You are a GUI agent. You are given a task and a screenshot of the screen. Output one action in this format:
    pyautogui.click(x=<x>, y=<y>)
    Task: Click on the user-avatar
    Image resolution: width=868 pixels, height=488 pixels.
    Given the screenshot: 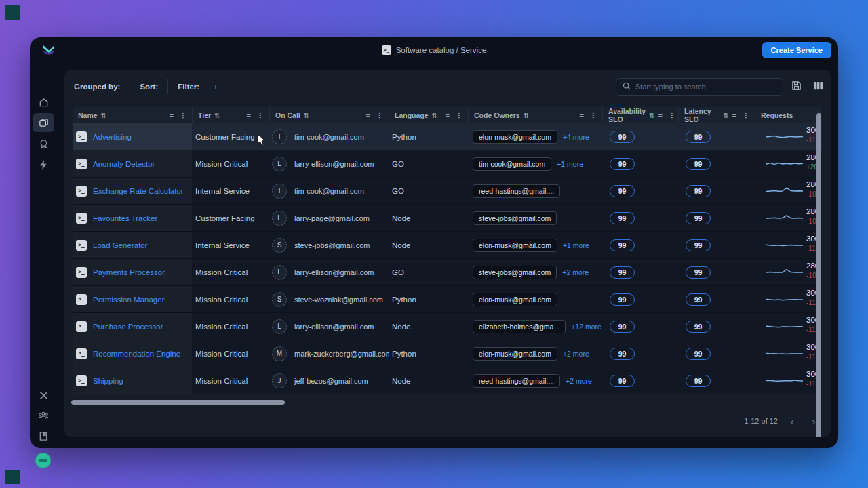 What is the action you would take?
    pyautogui.click(x=43, y=461)
    